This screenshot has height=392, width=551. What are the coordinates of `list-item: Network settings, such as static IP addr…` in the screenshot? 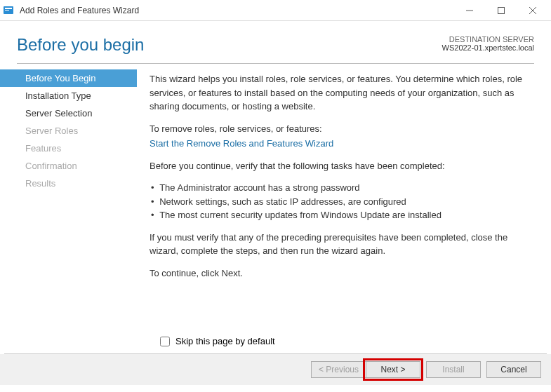 It's located at (341, 202).